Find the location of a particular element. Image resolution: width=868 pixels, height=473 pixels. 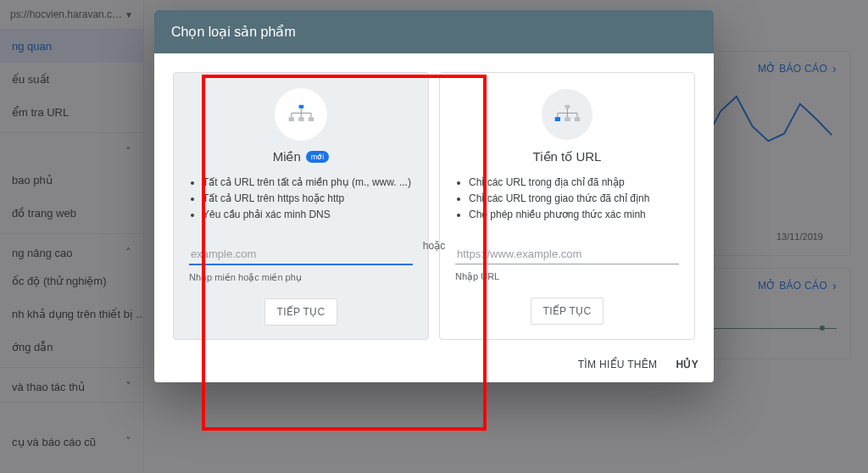

learn-more-button: TÌM HIỂU THÊM is located at coordinates (618, 364).